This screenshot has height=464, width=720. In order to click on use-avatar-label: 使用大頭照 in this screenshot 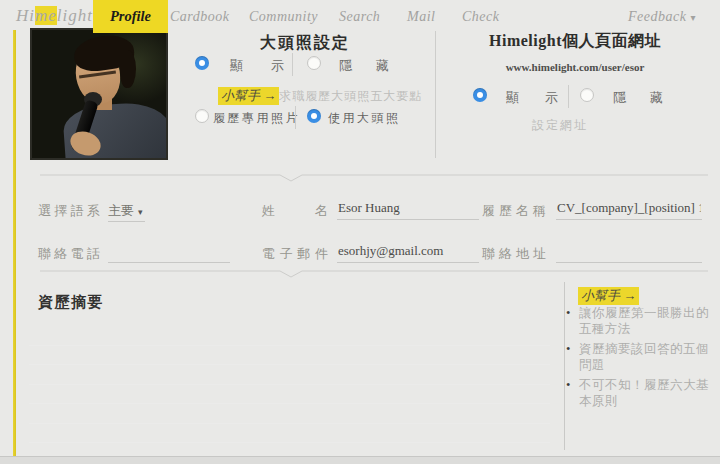, I will do `click(364, 118)`.